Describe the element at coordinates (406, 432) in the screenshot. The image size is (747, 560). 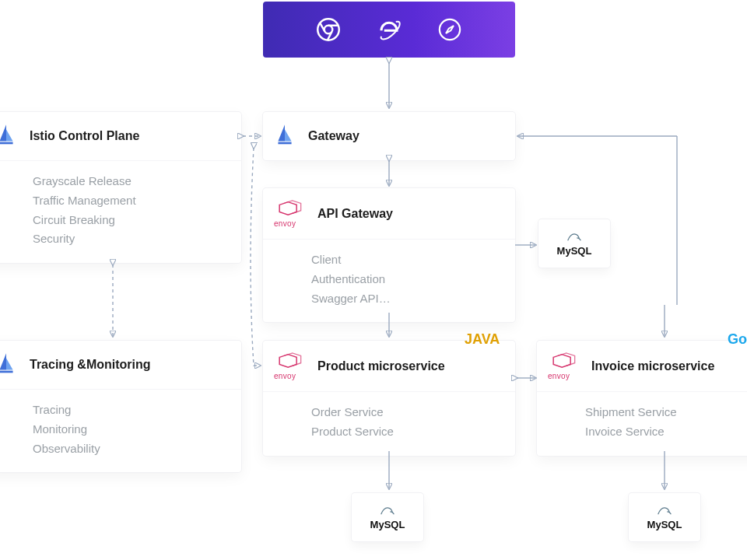
I see `list-item: Product Service` at that location.